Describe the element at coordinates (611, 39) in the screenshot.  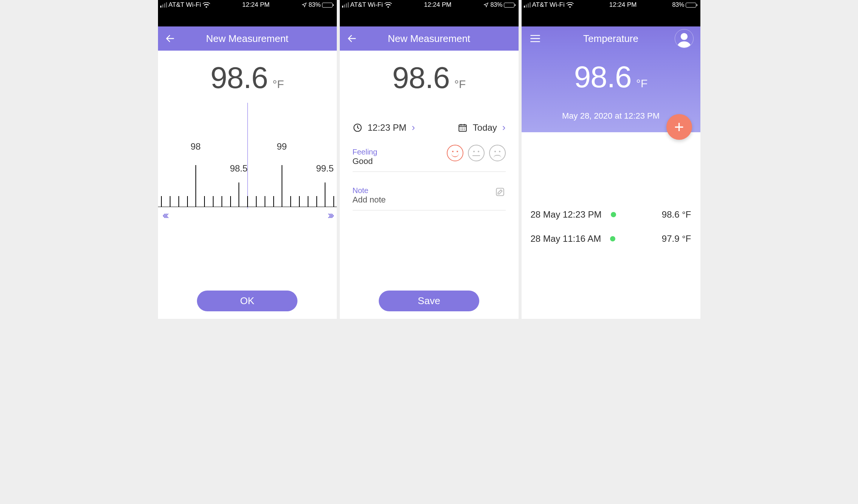
I see `page-title: Temperature` at that location.